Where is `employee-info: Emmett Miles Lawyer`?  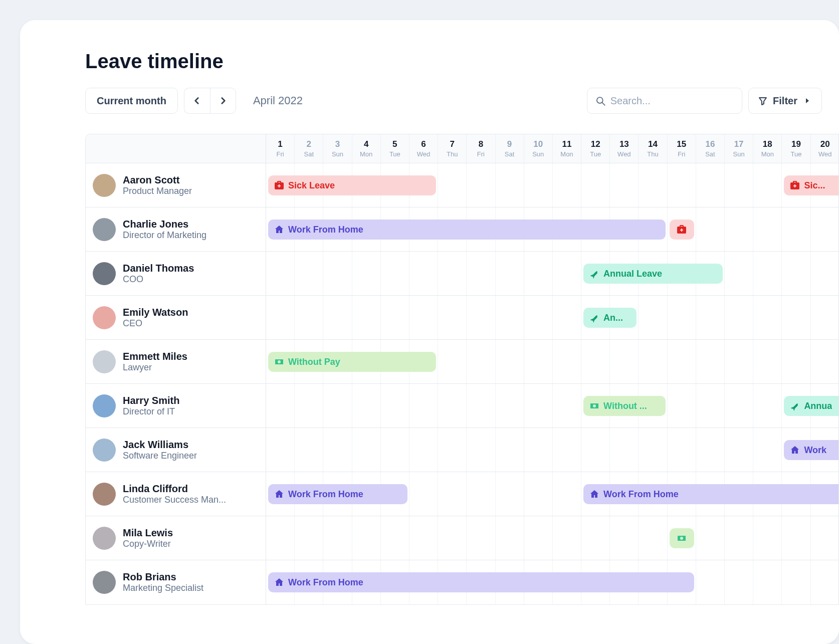
employee-info: Emmett Miles Lawyer is located at coordinates (155, 362).